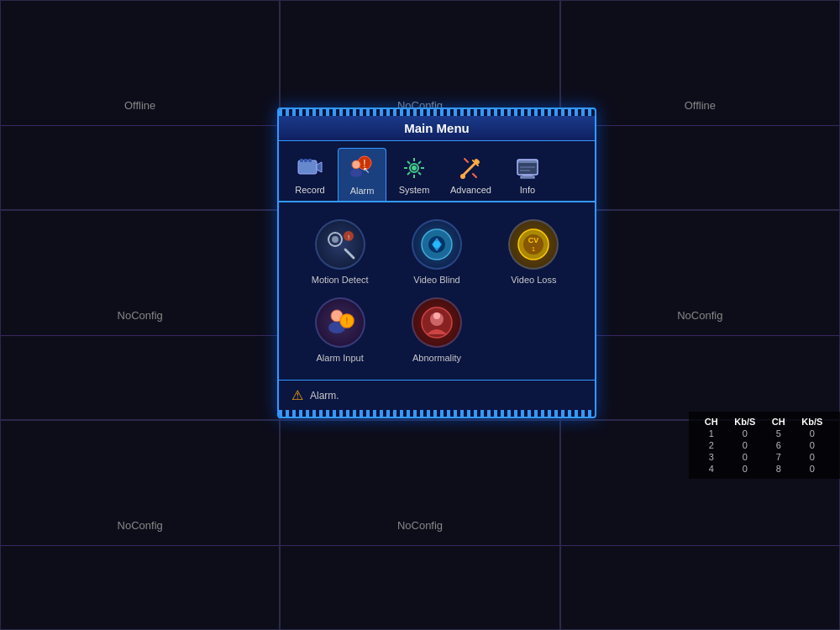  What do you see at coordinates (297, 395) in the screenshot?
I see `warning-icon: ⚠` at bounding box center [297, 395].